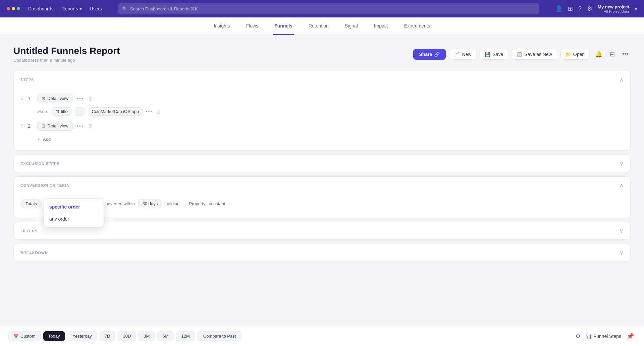 This screenshot has height=346, width=644. What do you see at coordinates (40, 164) in the screenshot?
I see `exclusion-title: EXCLUSION STEPS` at bounding box center [40, 164].